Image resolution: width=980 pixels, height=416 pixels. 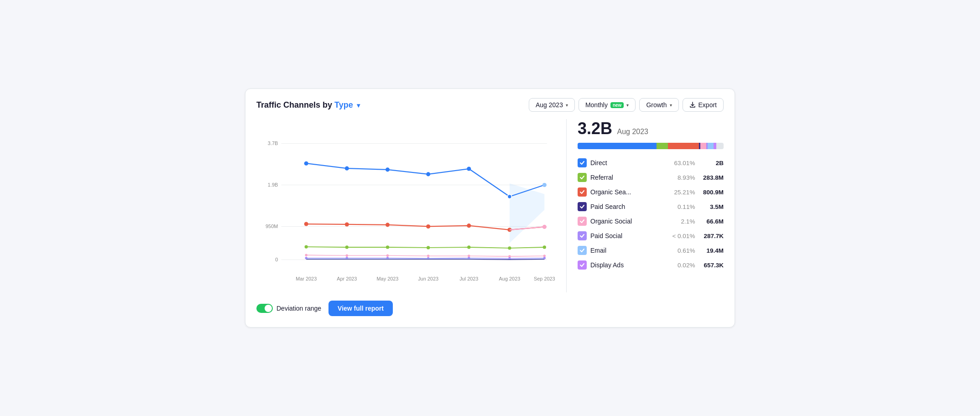 I want to click on export-label: Export, so click(x=708, y=105).